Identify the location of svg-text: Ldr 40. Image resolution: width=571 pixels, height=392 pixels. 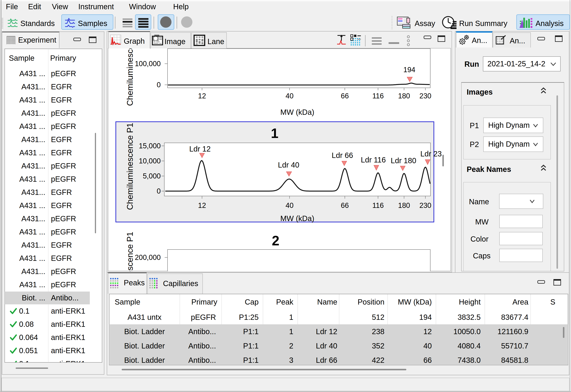
(289, 165).